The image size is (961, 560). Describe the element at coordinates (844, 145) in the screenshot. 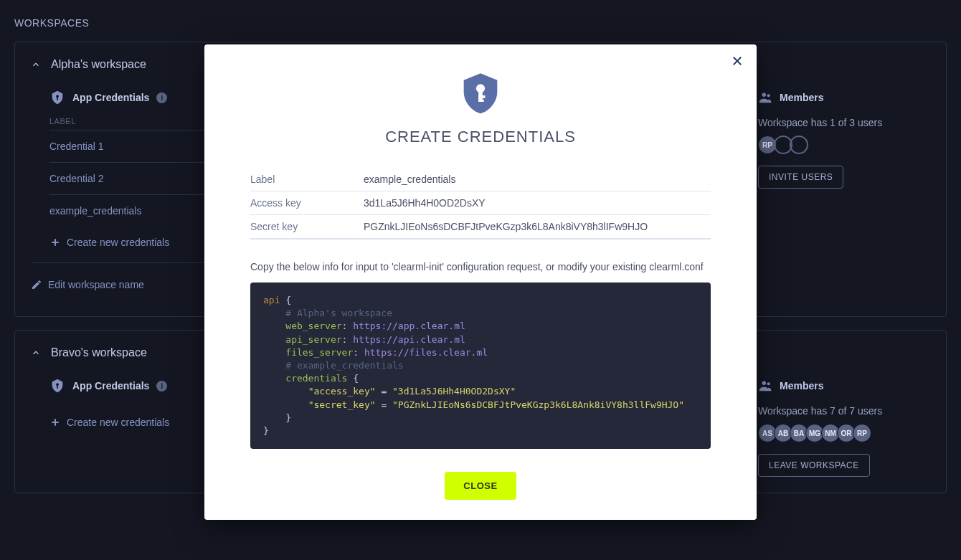

I see `member-avatars: RP` at that location.